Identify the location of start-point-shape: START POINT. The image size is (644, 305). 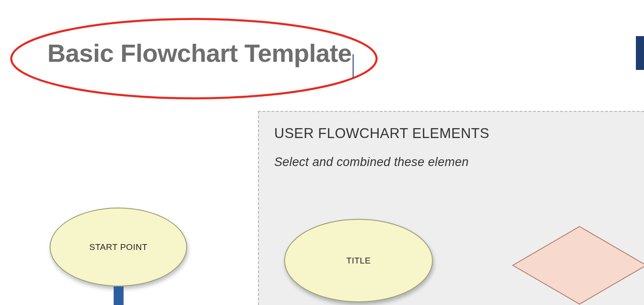
(118, 247).